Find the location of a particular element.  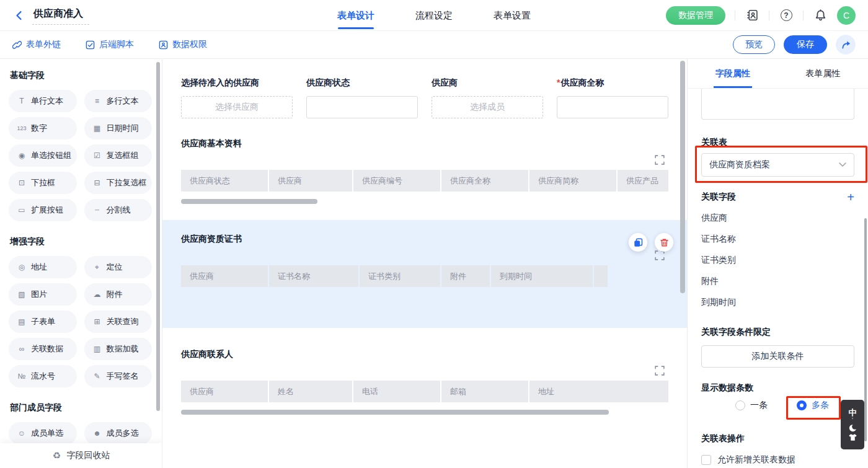

supplier-picker-input: 选择供应商 is located at coordinates (237, 107).